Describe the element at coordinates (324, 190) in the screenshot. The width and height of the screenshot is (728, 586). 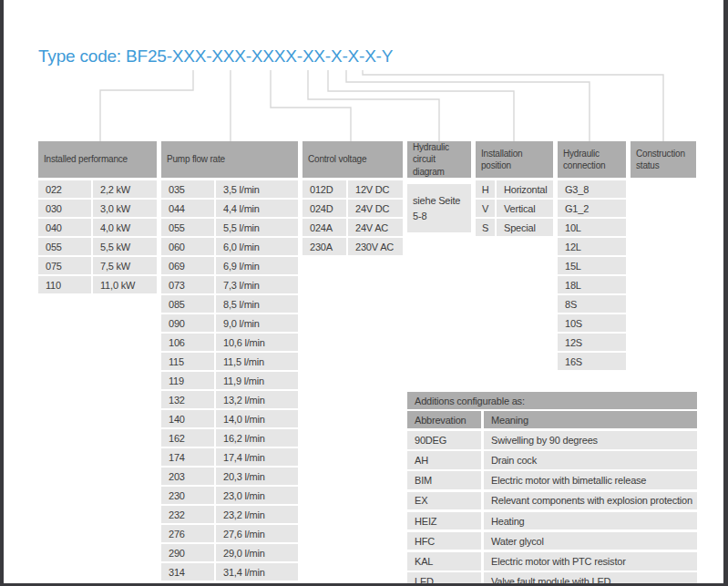
I see `code-cell: 012D` at that location.